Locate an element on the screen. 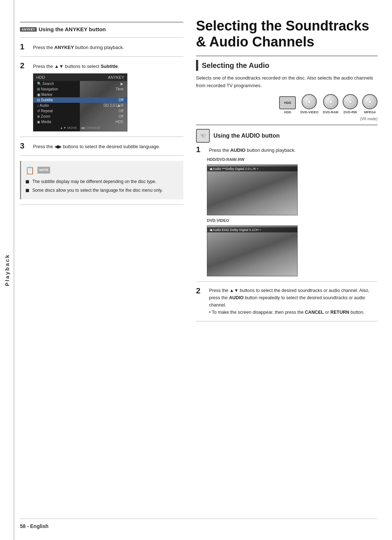 The width and height of the screenshot is (392, 540). menu-item-search: 🔍 Search▶ is located at coordinates (80, 84).